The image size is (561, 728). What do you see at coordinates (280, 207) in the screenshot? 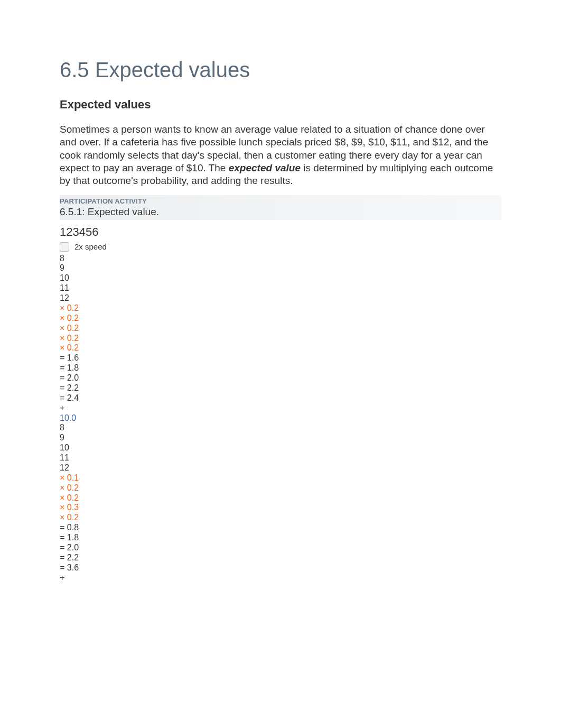
I see `activity-header: PARTICIPATION ACTIVITY 6.5.1: Expected v…` at bounding box center [280, 207].